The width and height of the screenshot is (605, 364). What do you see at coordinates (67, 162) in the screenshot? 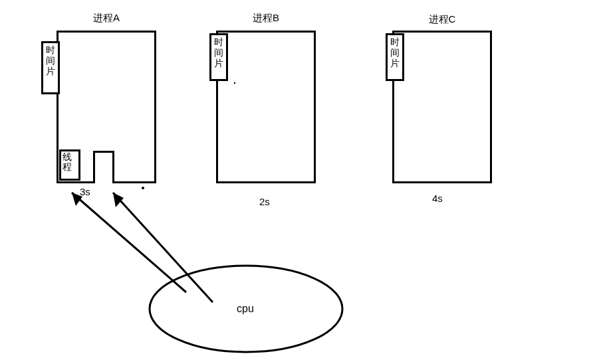
I see `process-a-thread-label: 线程` at bounding box center [67, 162].